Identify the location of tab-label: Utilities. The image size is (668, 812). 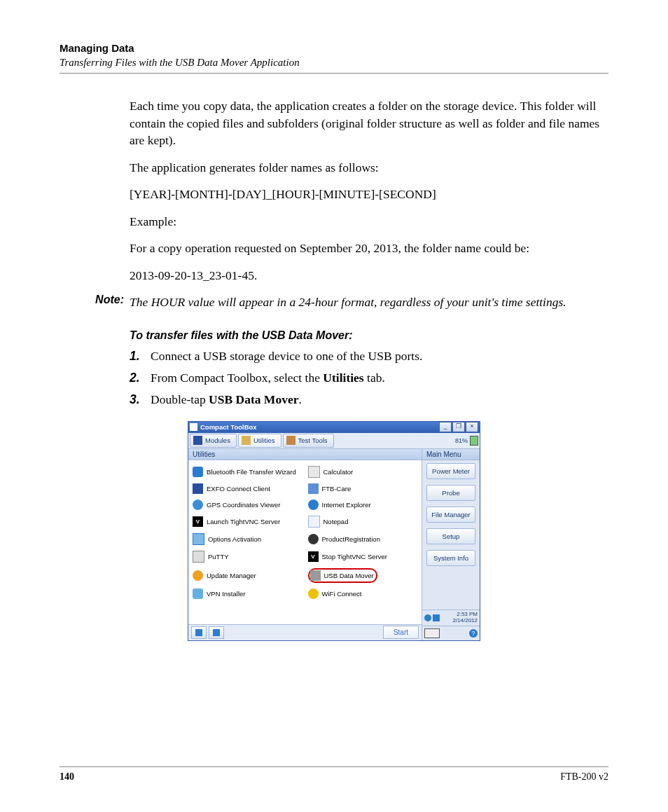
(265, 440).